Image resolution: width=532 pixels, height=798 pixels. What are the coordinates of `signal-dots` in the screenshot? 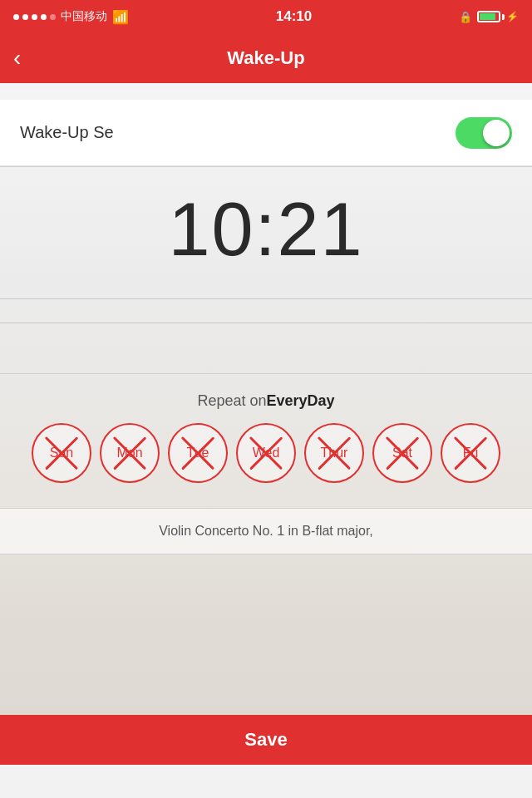 It's located at (35, 17).